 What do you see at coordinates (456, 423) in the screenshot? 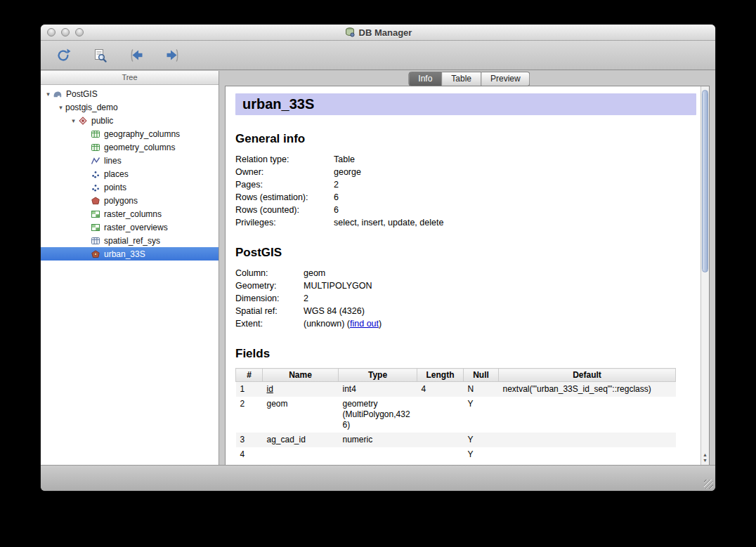
I see `fields-body: 1idint44Nnextval('"urban_33S_id_seq"'::r…` at bounding box center [456, 423].